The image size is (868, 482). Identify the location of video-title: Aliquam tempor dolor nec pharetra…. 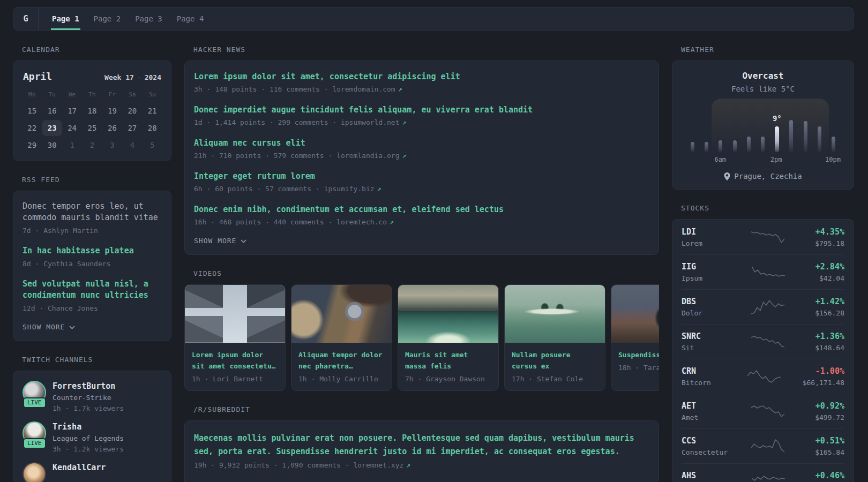
(342, 360).